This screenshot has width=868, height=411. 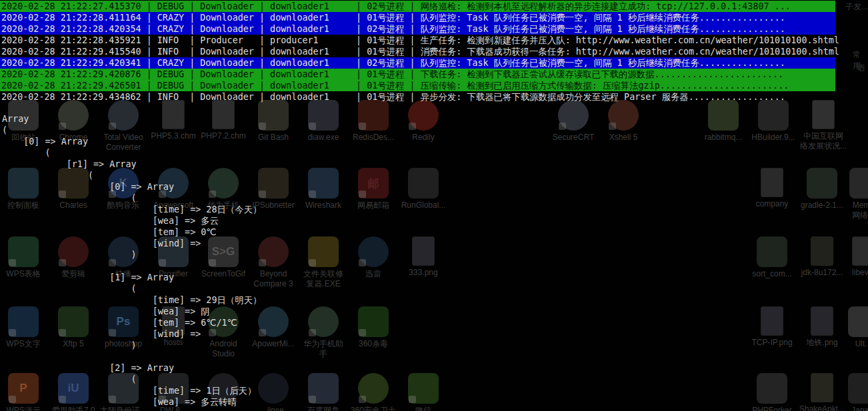 I want to click on log-line-4: 2020-02-28 21:22:29.415540 | INFO | Down…, so click(x=420, y=52).